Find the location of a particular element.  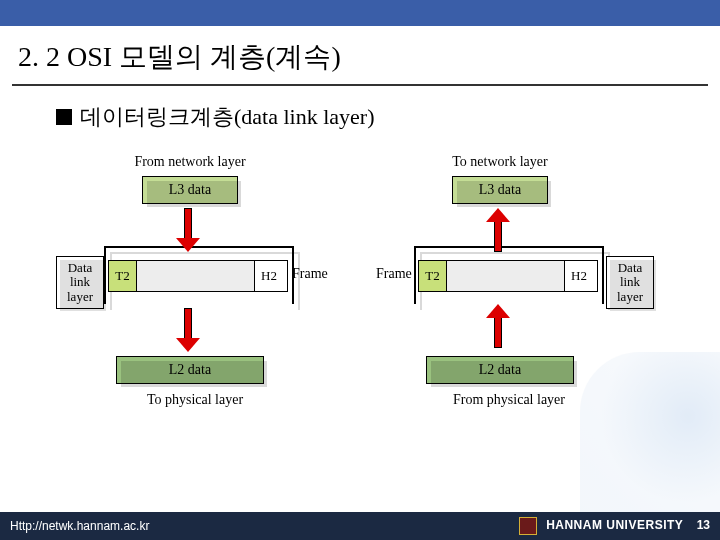

seg-h2-right: H2 is located at coordinates (579, 276).